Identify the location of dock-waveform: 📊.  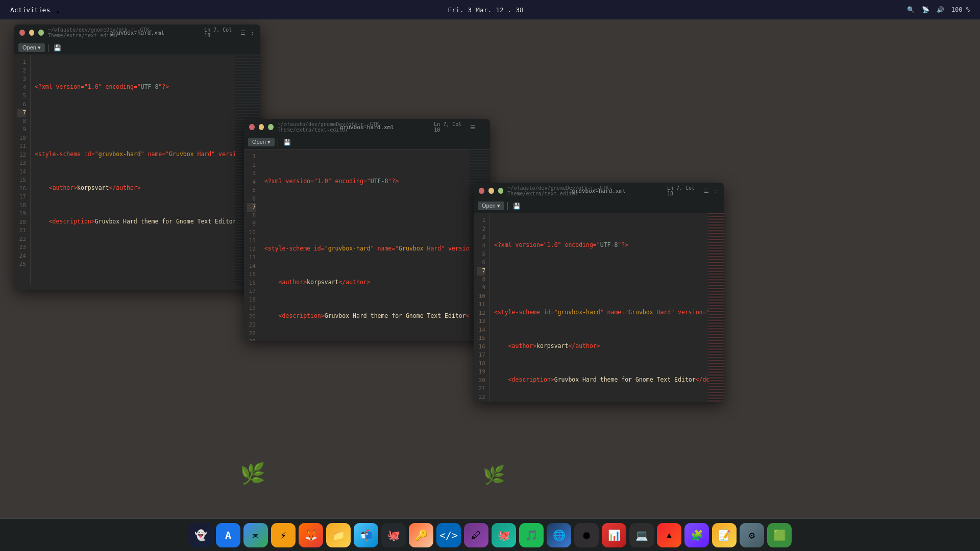
(614, 535).